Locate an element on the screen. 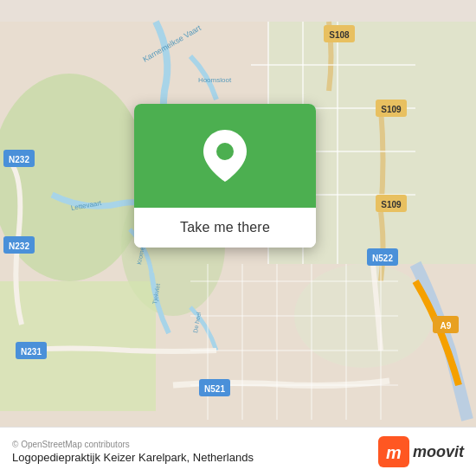  svg-text: N231 is located at coordinates (31, 351).